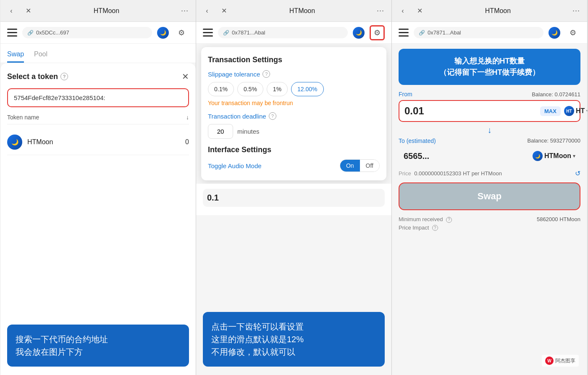 Image resolution: width=588 pixels, height=375 pixels. What do you see at coordinates (294, 150) in the screenshot?
I see `interface-settings-title: Interface Settings` at bounding box center [294, 150].